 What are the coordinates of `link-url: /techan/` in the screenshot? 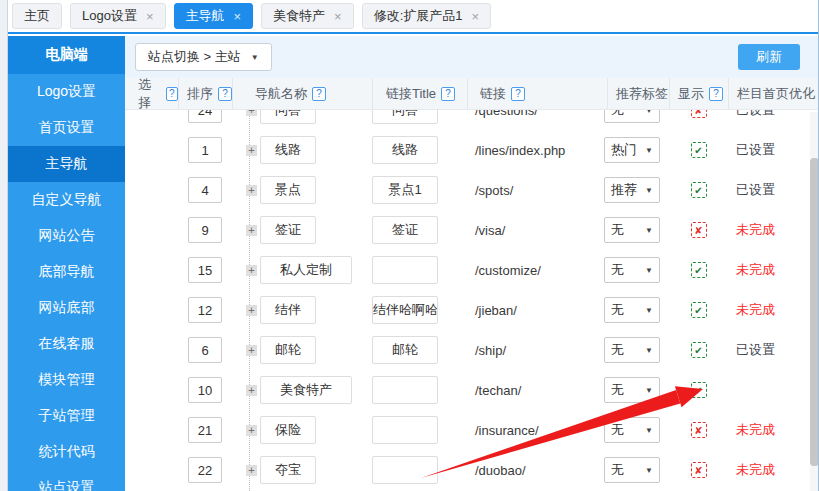 It's located at (498, 390).